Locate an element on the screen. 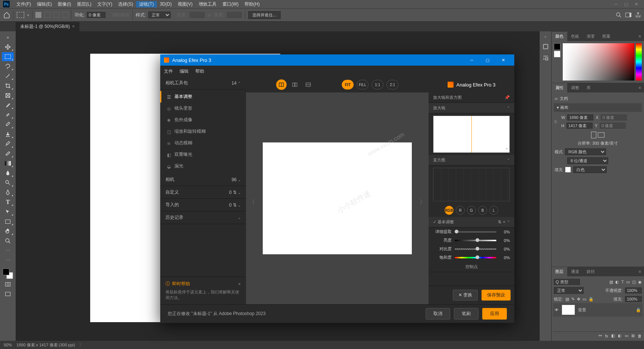 This screenshot has height=349, width=644. orientation-landscape-icon is located at coordinates (601, 135).